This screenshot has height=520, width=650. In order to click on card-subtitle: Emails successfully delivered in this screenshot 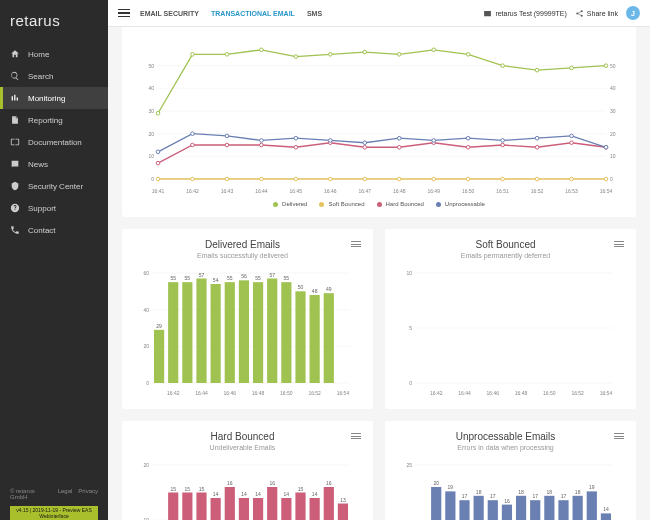, I will do `click(242, 256)`.